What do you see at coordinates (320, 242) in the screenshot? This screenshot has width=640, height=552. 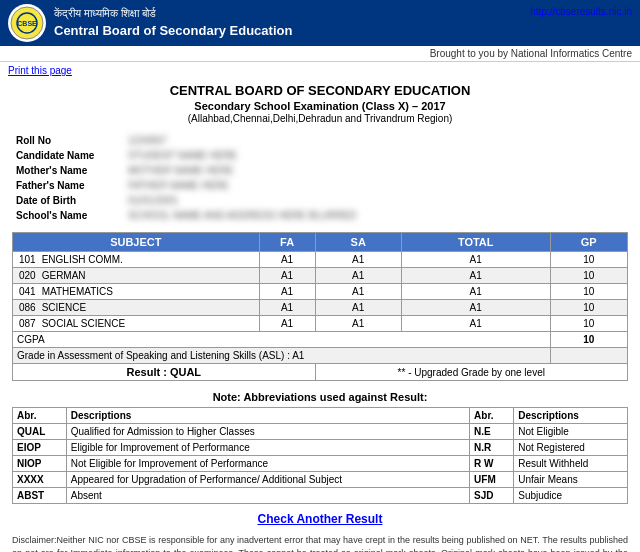 I see `result-table-header: SUBJECT FA SA TOTAL GP` at bounding box center [320, 242].